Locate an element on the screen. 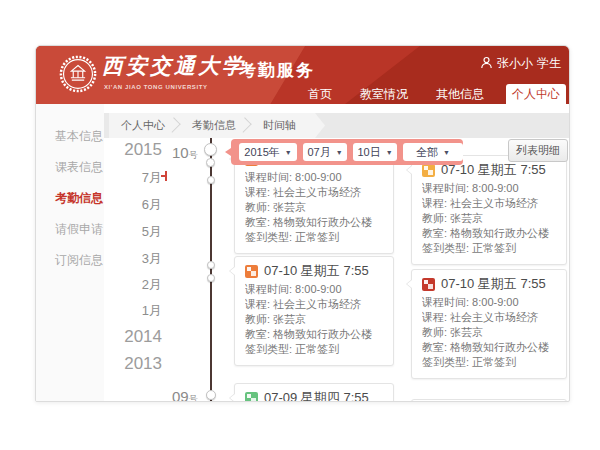 The width and height of the screenshot is (600, 450). nav-item-personal-center: 个人中心 is located at coordinates (536, 94).